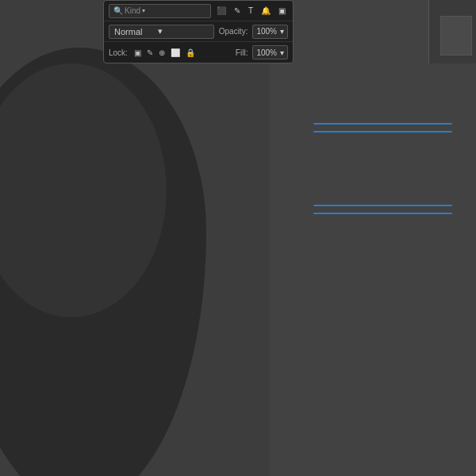 The width and height of the screenshot is (476, 476). Describe the element at coordinates (267, 52) in the screenshot. I see `fill-value-text: 100%` at that location.